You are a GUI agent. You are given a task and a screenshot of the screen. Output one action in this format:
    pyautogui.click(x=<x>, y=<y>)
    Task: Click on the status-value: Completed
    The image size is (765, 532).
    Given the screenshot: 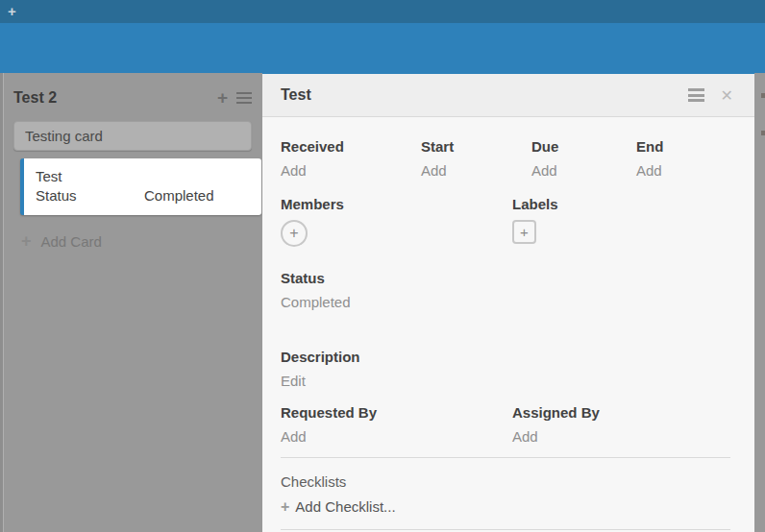 What is the action you would take?
    pyautogui.click(x=506, y=302)
    